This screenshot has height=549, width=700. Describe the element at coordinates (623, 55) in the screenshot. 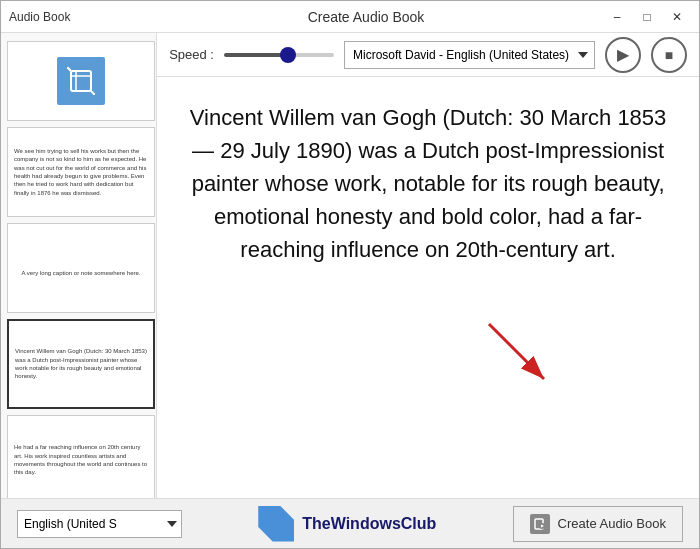

I see `play-button: ▶` at that location.